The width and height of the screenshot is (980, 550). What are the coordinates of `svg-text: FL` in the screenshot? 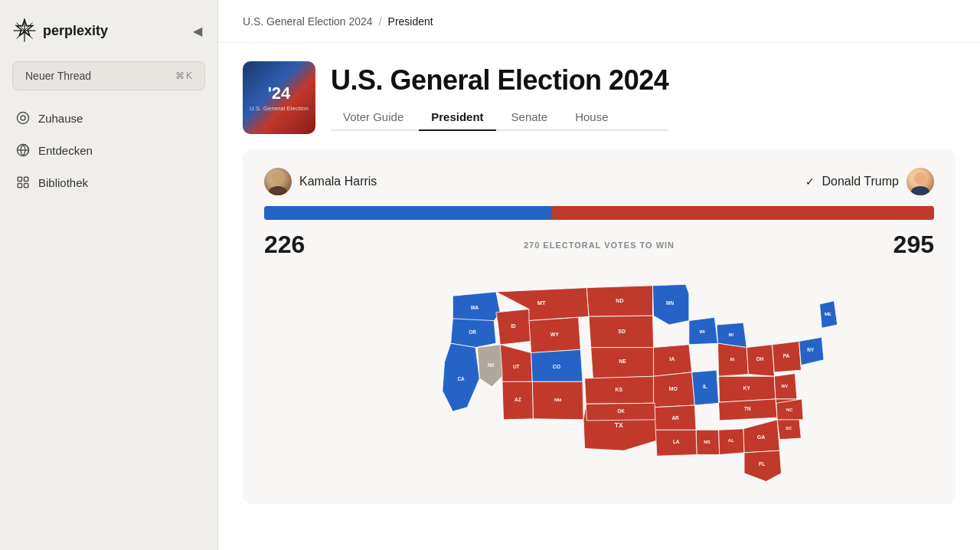 It's located at (763, 464).